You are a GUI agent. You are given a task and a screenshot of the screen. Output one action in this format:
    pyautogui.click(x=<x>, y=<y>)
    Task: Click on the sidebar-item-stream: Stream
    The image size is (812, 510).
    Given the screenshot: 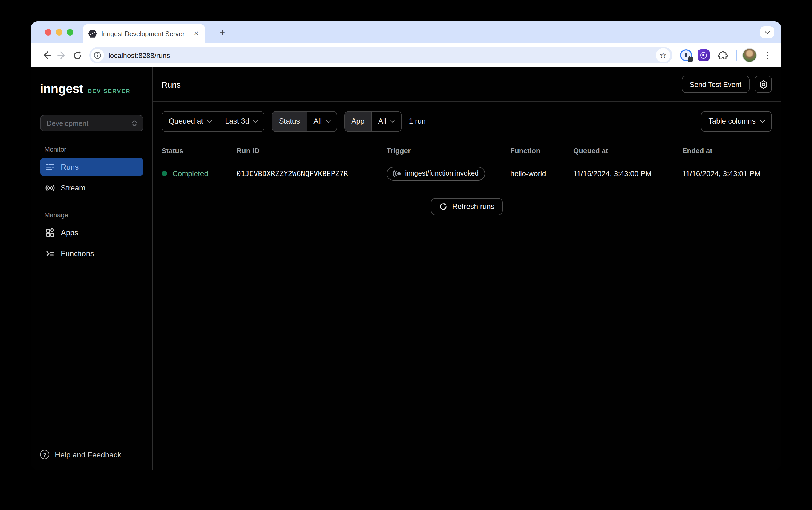 What is the action you would take?
    pyautogui.click(x=92, y=187)
    